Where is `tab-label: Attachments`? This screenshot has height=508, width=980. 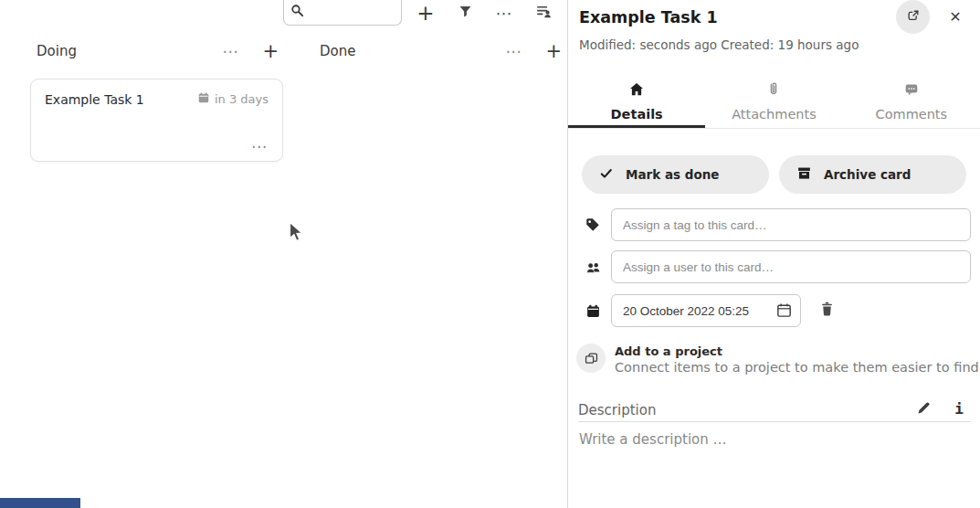 tab-label: Attachments is located at coordinates (775, 114).